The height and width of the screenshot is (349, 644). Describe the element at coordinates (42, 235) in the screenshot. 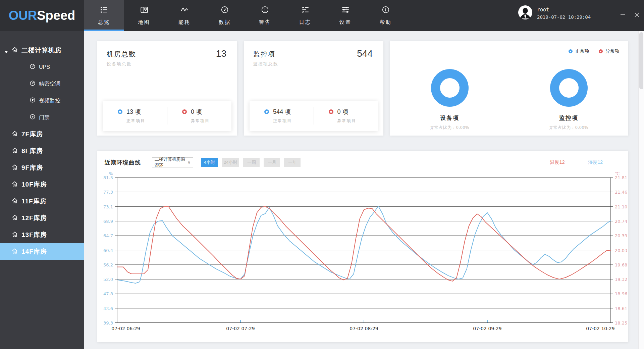

I see `sidebar-item-13f: 13F库房` at that location.